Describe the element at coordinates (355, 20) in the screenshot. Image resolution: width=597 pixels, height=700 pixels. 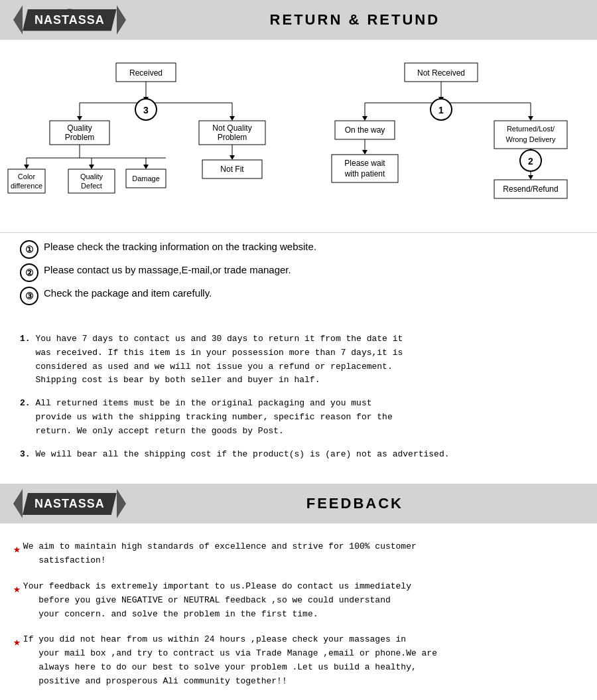
I see `return-title: RETURN & RETUND` at that location.